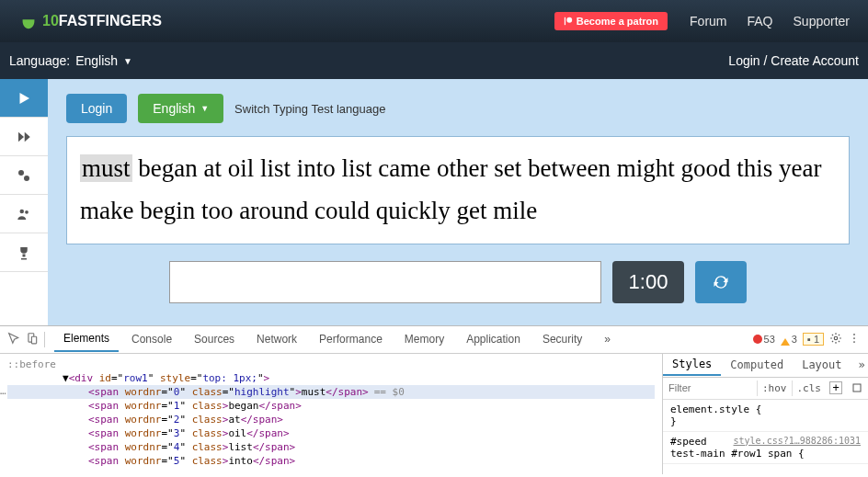  I want to click on word: year, so click(800, 168).